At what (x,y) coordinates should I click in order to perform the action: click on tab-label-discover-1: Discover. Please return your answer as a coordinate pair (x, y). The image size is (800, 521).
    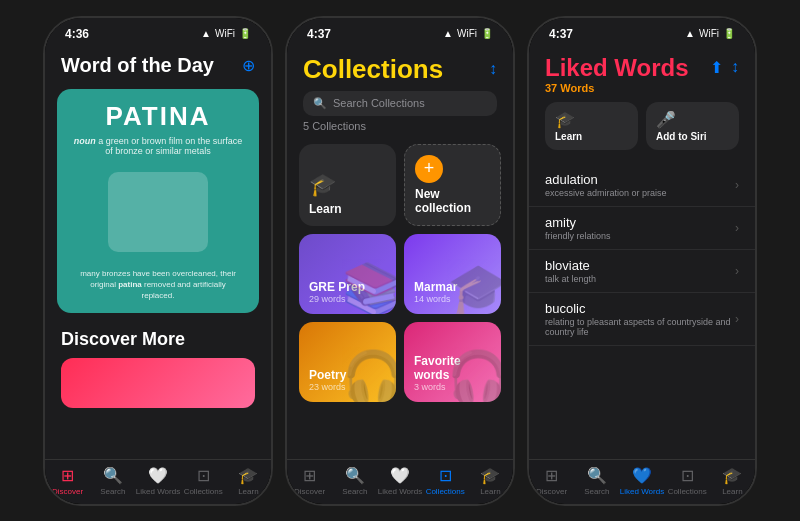
    Looking at the image, I should click on (68, 492).